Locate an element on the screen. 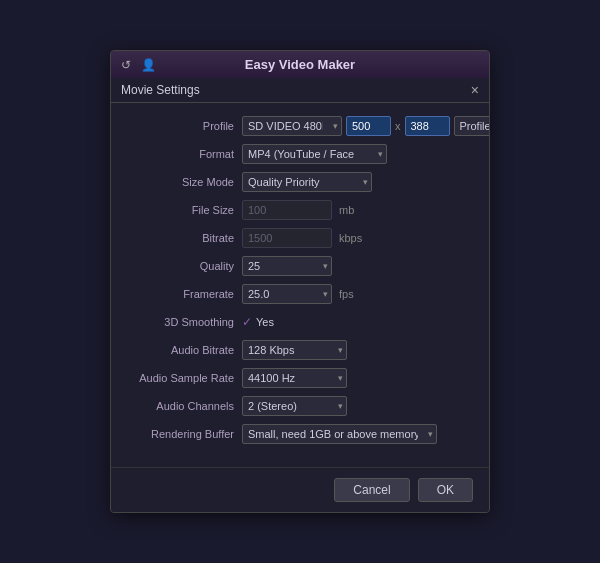 The width and height of the screenshot is (600, 563). smoothing-checkbox-row: ✓ Yes is located at coordinates (258, 322).